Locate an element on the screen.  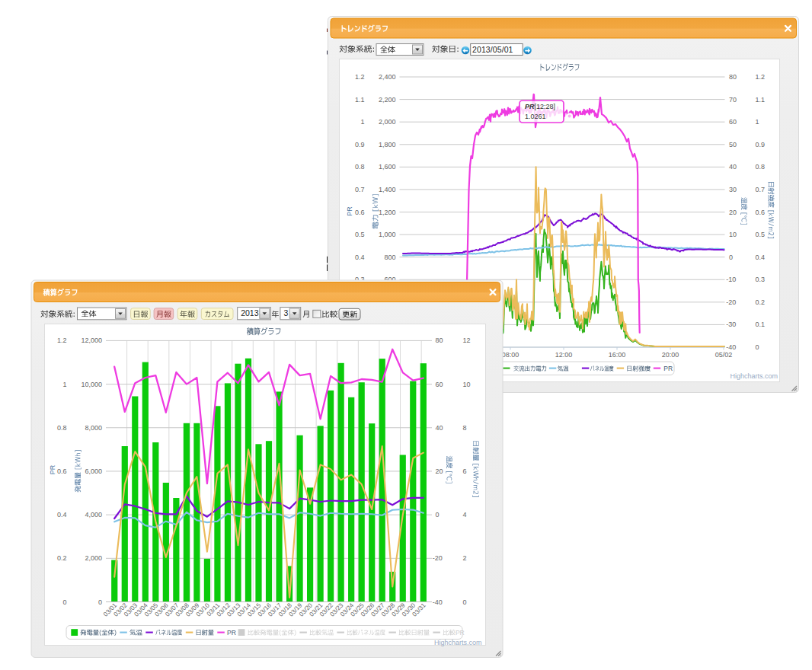
svg-text: 1,800 is located at coordinates (387, 145).